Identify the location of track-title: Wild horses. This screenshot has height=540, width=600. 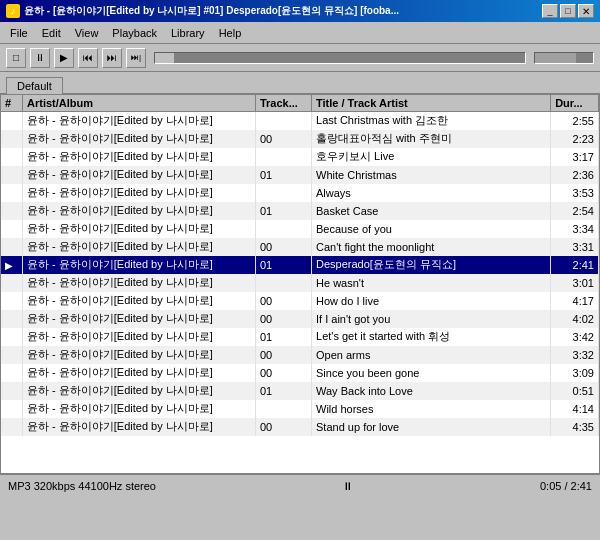
(432, 409).